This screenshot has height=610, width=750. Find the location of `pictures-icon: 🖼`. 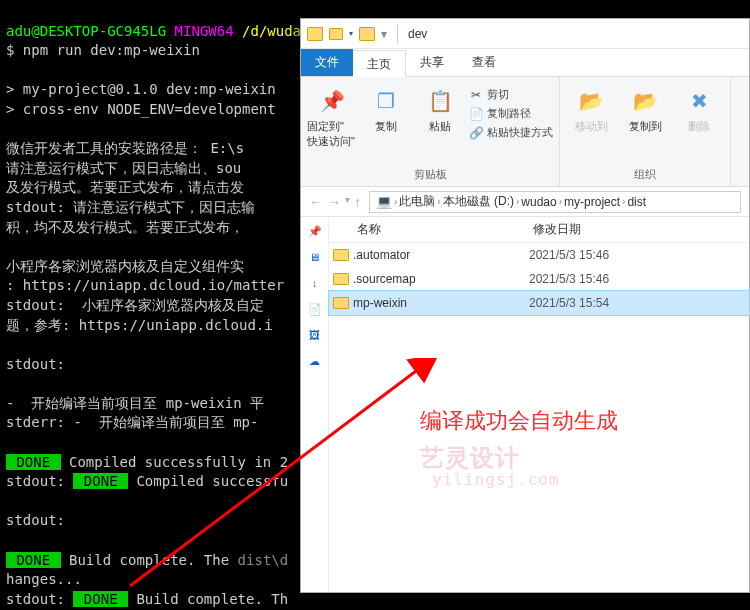

pictures-icon: 🖼 is located at coordinates (315, 335).